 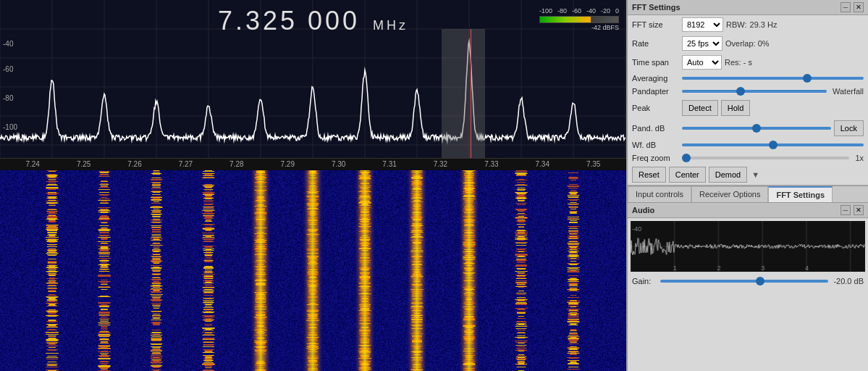 I want to click on wf-db-row: Wf. dB, so click(x=748, y=145).